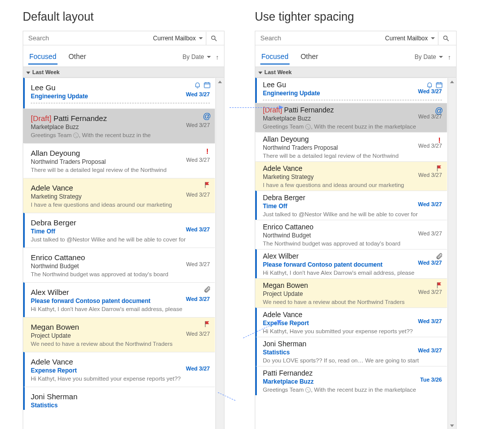 The image size is (504, 429). I want to click on message-preview: Hi Kathyt, I don't have Alex Darrow's em…, so click(352, 273).